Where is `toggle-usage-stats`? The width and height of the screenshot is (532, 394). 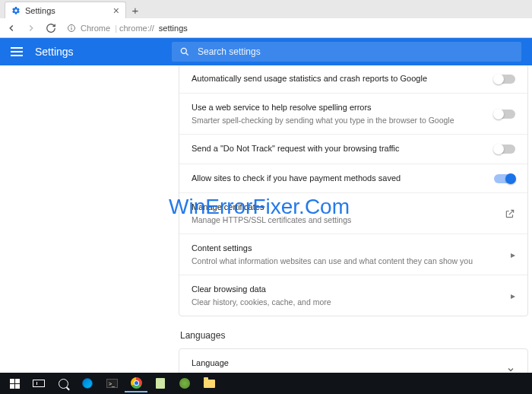
toggle-usage-stats is located at coordinates (505, 79).